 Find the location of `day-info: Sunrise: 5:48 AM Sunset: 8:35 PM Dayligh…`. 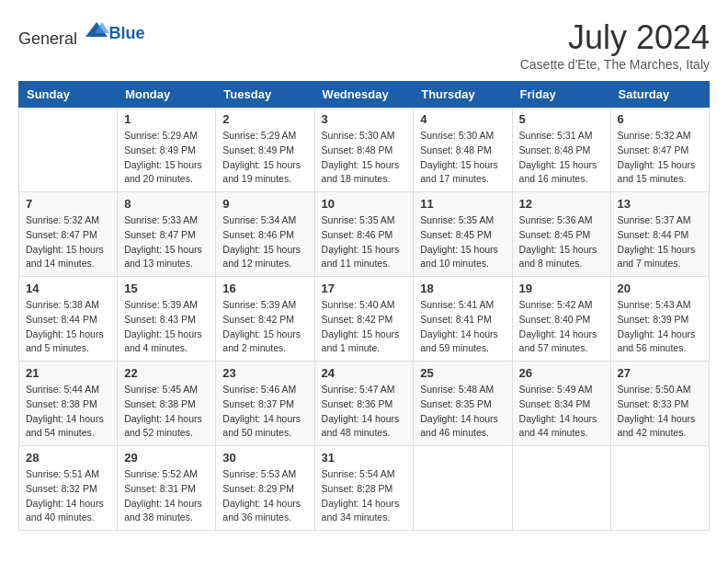

day-info: Sunrise: 5:48 AM Sunset: 8:35 PM Dayligh… is located at coordinates (462, 412).